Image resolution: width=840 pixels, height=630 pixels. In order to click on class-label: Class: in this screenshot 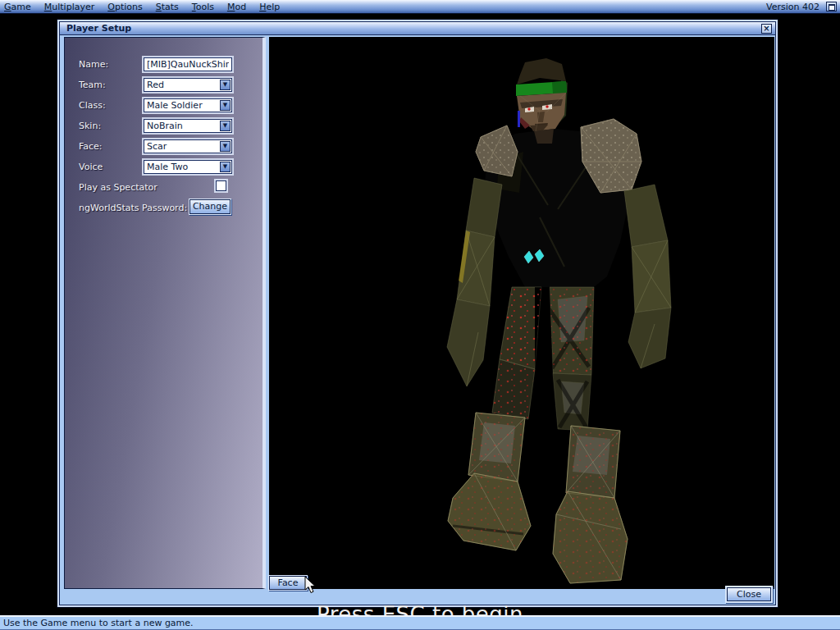, I will do `click(92, 105)`.